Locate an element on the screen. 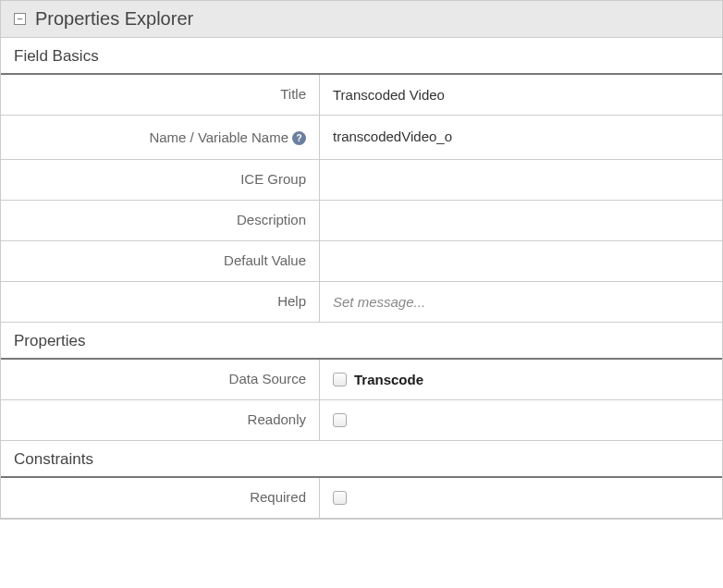 The width and height of the screenshot is (723, 588). row-help: Help Set message... is located at coordinates (362, 302).